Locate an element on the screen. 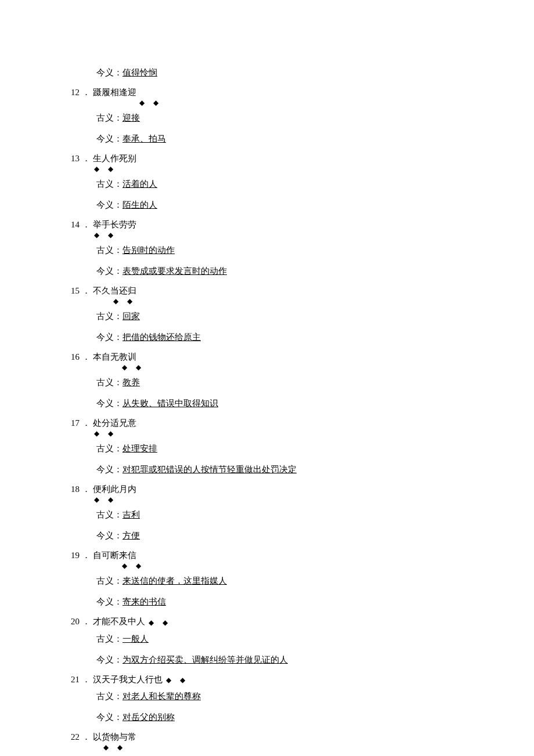 The image size is (534, 756). item-title: 才能不及中人 is located at coordinates (119, 621).